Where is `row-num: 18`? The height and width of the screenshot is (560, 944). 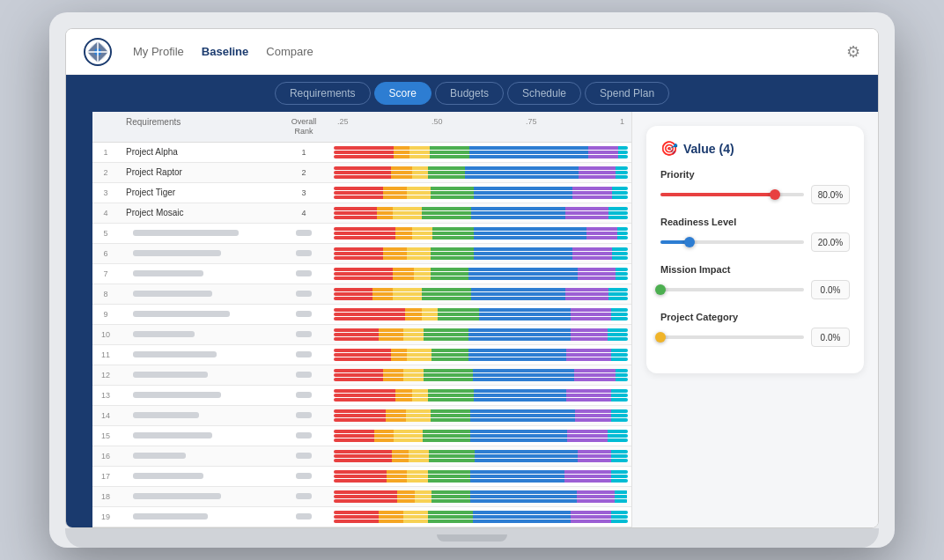
row-num: 18 is located at coordinates (106, 497).